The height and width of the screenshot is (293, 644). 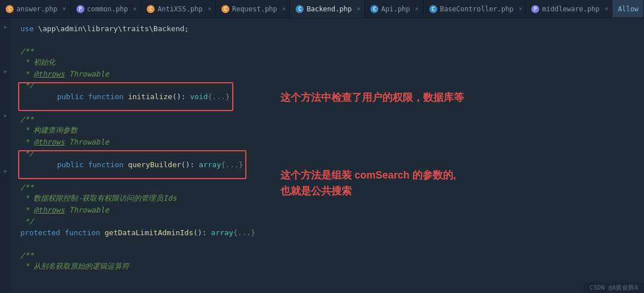 What do you see at coordinates (38, 62) in the screenshot?
I see `comment-init: * 初始化` at bounding box center [38, 62].